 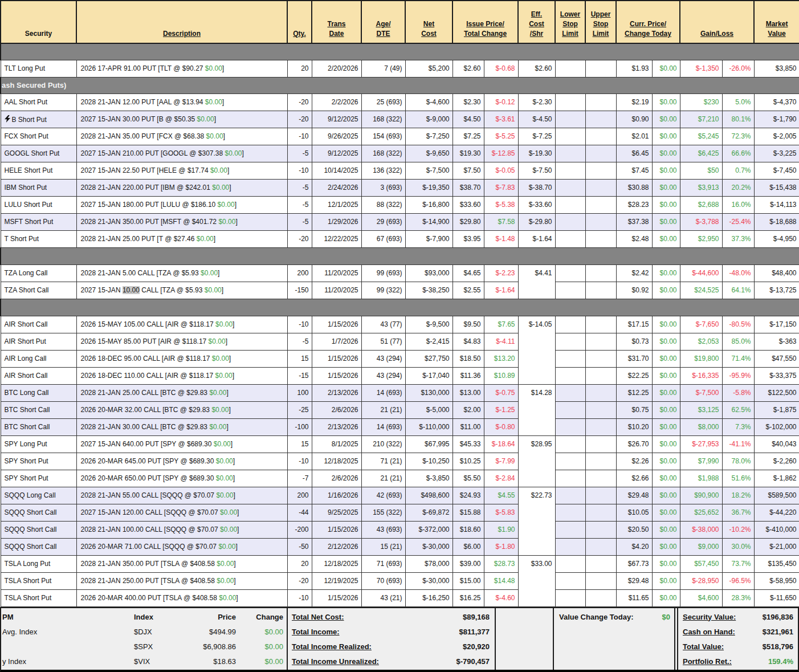 What do you see at coordinates (300, 581) in the screenshot?
I see `cell-qty: -20` at bounding box center [300, 581].